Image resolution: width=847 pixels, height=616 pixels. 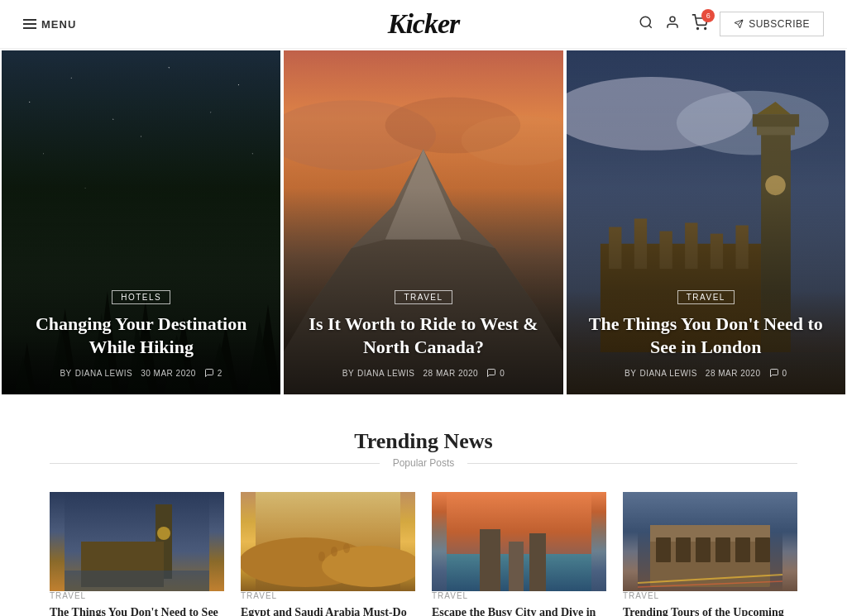 I want to click on subscribe-icon, so click(x=739, y=24).